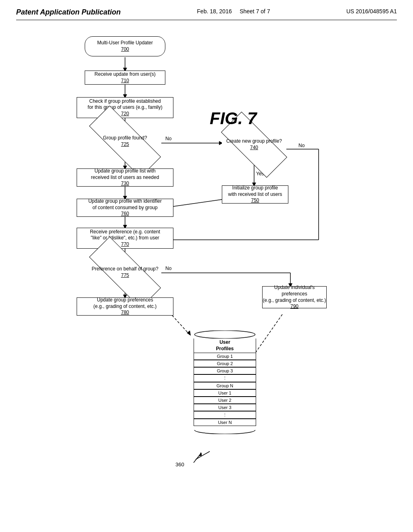 This screenshot has width=413, height=532. What do you see at coordinates (225, 422) in the screenshot?
I see `db-row-userN: User N` at bounding box center [225, 422].